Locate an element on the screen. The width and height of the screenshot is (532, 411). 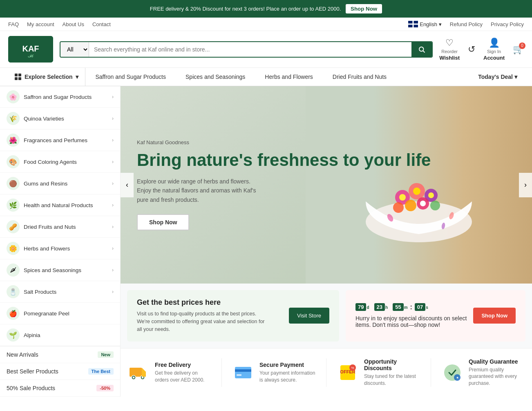
banner-shop-now-button: Shop Now is located at coordinates (364, 9).